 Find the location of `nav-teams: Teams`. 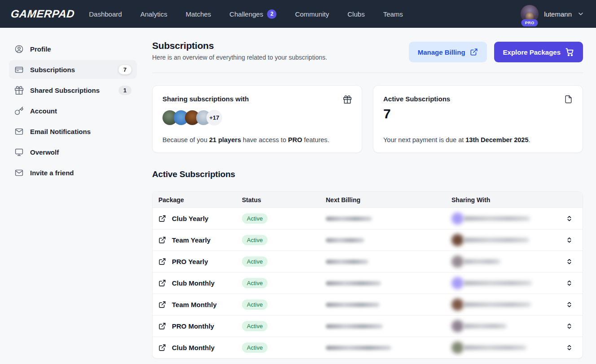

nav-teams: Teams is located at coordinates (393, 14).